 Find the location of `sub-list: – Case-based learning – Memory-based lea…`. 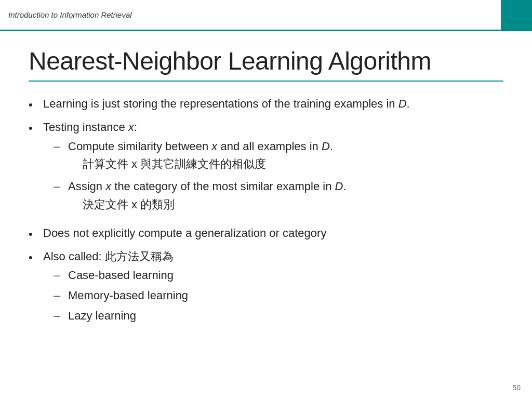

sub-list: – Case-based learning – Memory-based lea… is located at coordinates (273, 296).